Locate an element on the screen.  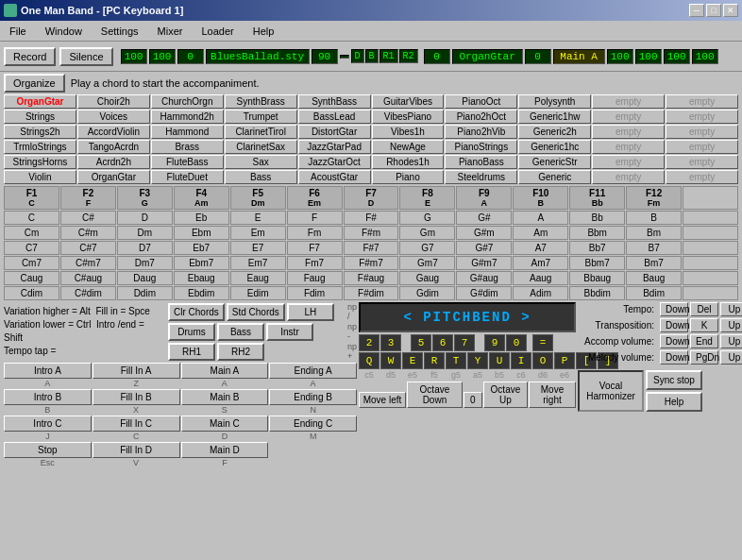
kb-key-t: T is located at coordinates (456, 361).